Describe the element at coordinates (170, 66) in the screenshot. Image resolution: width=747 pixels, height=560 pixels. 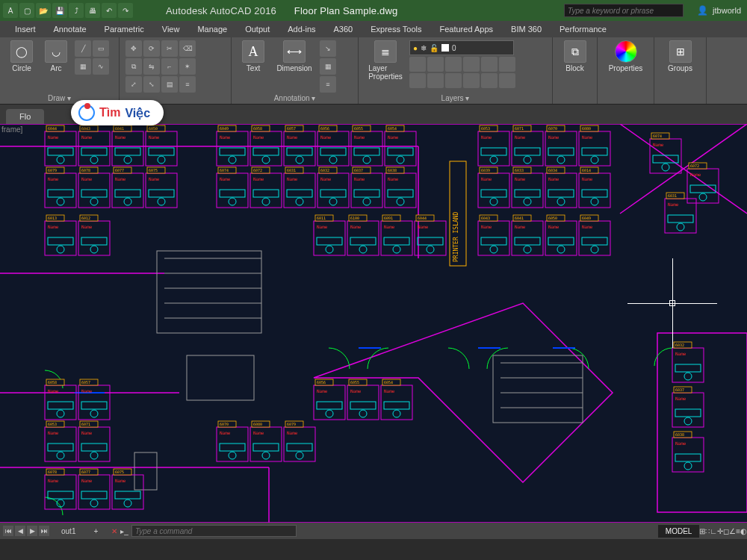
I see `fillet-icon: ⌐` at that location.